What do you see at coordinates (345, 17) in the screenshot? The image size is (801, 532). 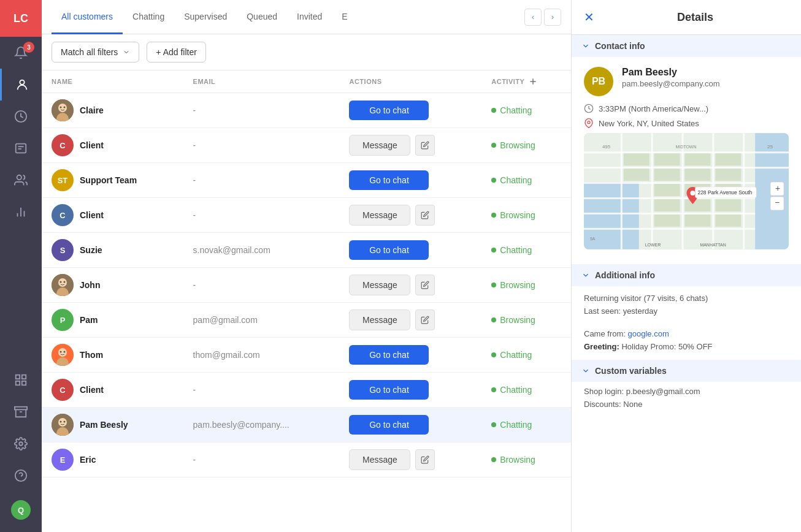 I see `tab-e: E` at bounding box center [345, 17].